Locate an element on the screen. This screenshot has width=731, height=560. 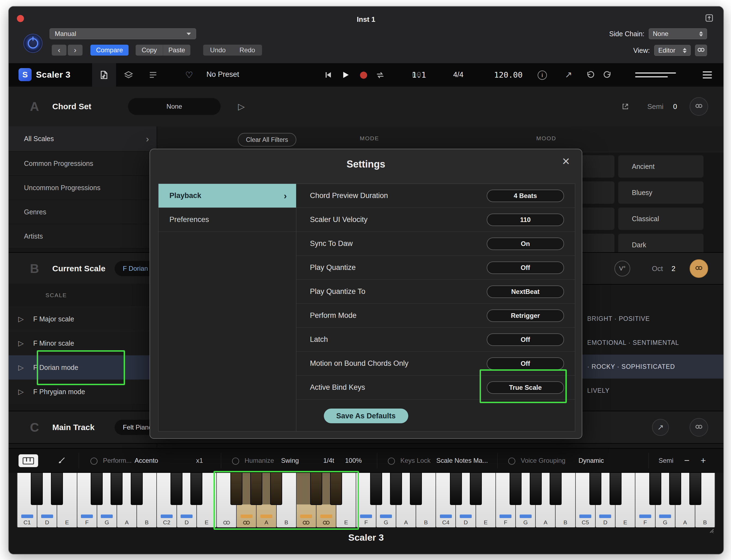
window-upload-icon is located at coordinates (709, 19).